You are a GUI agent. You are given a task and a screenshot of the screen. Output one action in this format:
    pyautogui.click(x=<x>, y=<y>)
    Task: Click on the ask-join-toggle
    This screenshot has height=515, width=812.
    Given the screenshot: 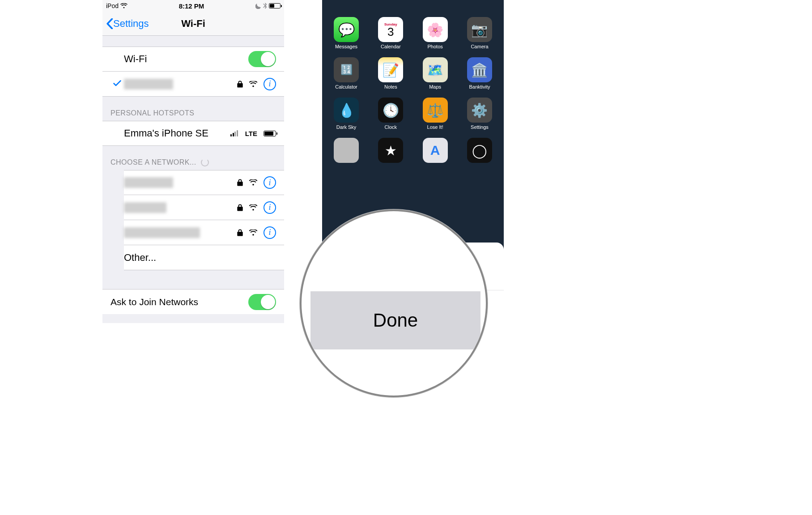 What is the action you would take?
    pyautogui.click(x=262, y=302)
    